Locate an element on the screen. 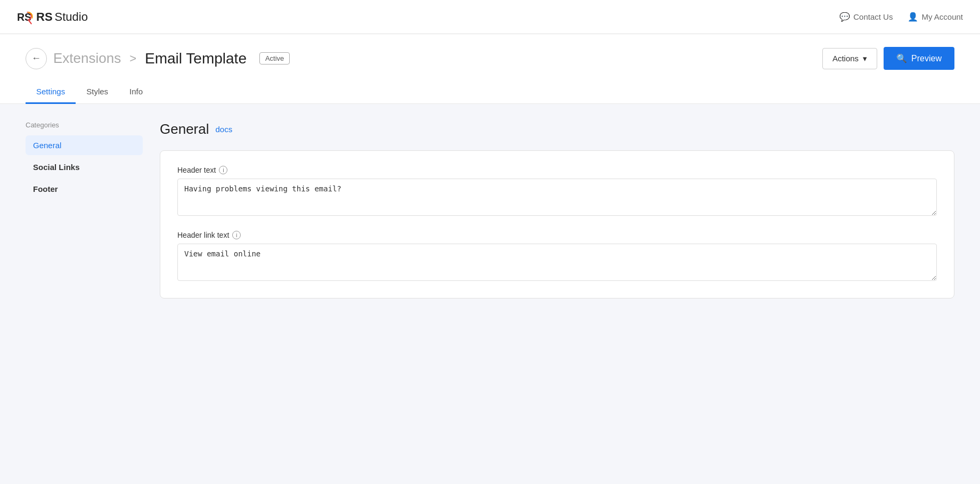  tab-styles-label: Styles is located at coordinates (97, 92).